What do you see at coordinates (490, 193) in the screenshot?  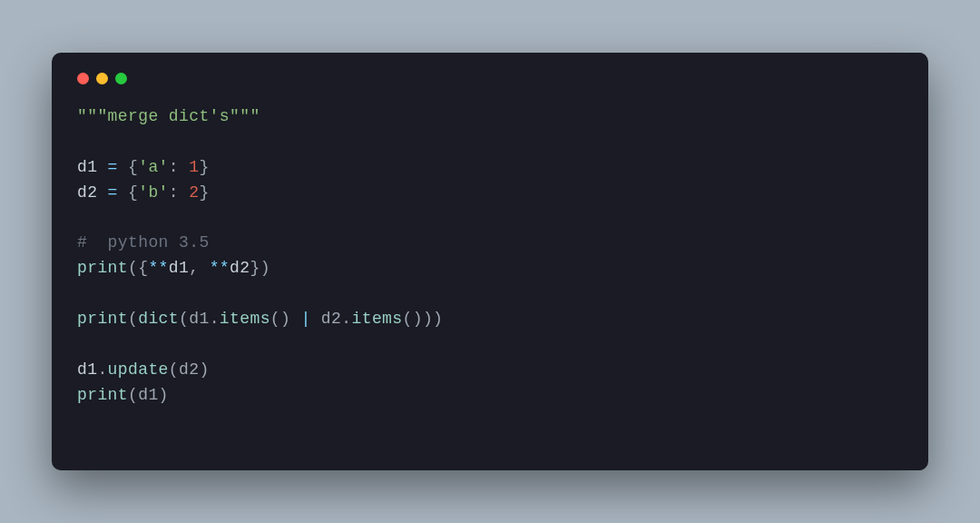 I see `code-line: d2 = {'b': 2}` at bounding box center [490, 193].